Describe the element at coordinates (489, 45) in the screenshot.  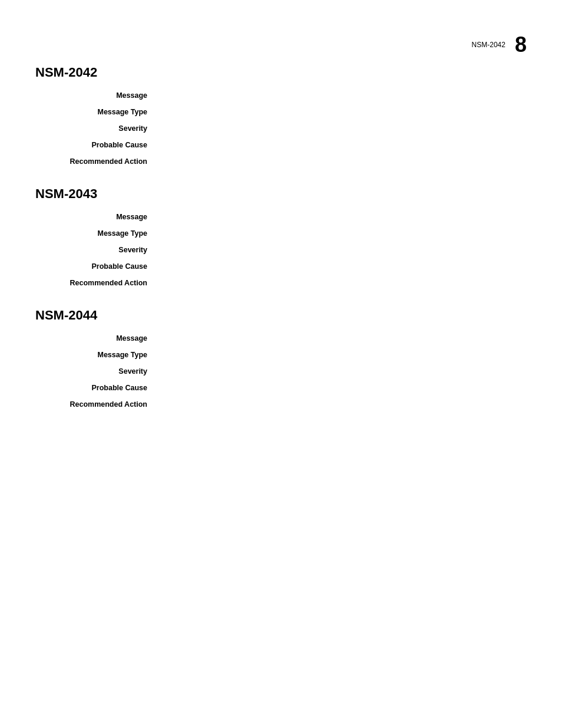
I see `page-header-label: NSM-2042` at that location.